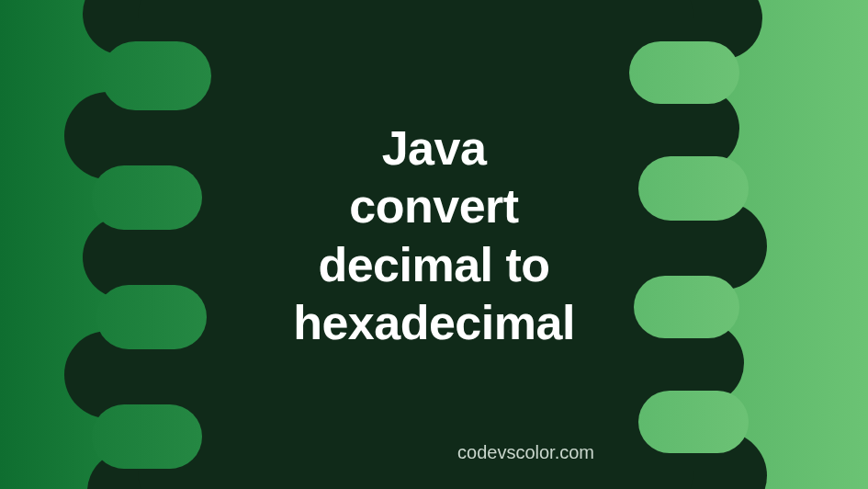 The width and height of the screenshot is (868, 489). I want to click on title-line: hexadecimal, so click(434, 324).